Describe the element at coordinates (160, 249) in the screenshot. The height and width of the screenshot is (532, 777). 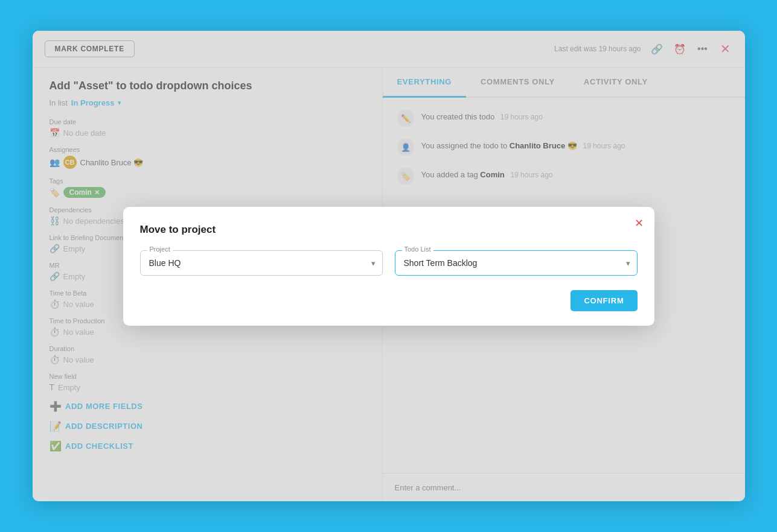
I see `project-label: Project` at that location.